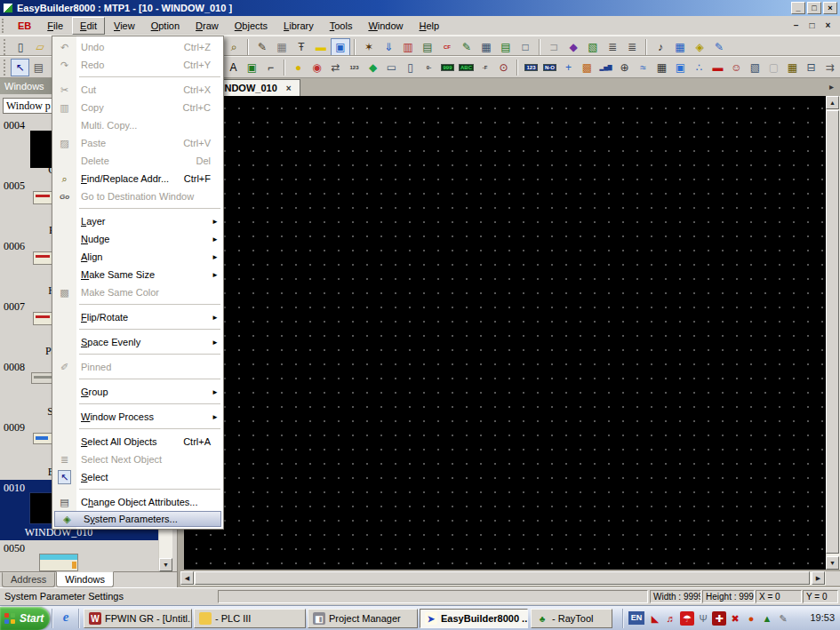 The width and height of the screenshot is (840, 630). I want to click on text-object-icon: A, so click(233, 68).